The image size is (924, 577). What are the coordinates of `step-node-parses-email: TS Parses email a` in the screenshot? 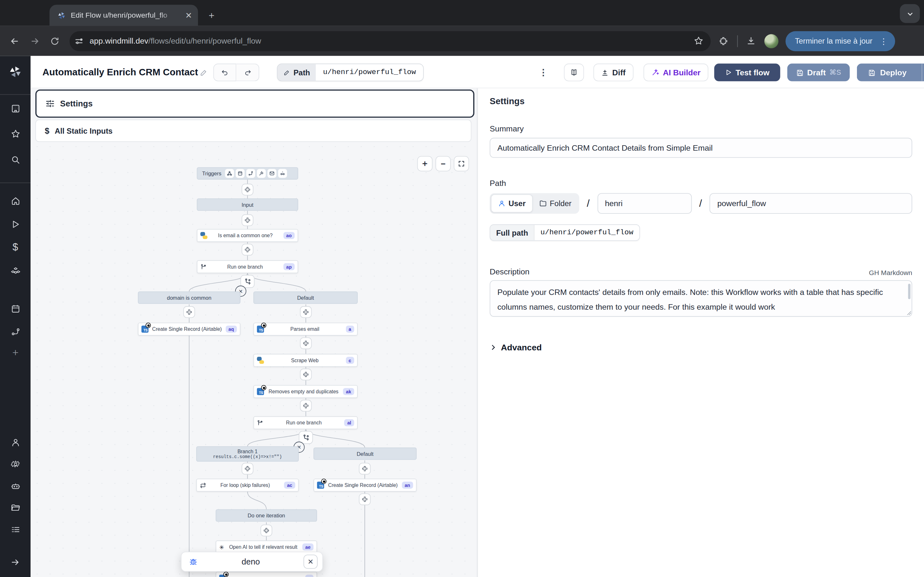 It's located at (305, 329).